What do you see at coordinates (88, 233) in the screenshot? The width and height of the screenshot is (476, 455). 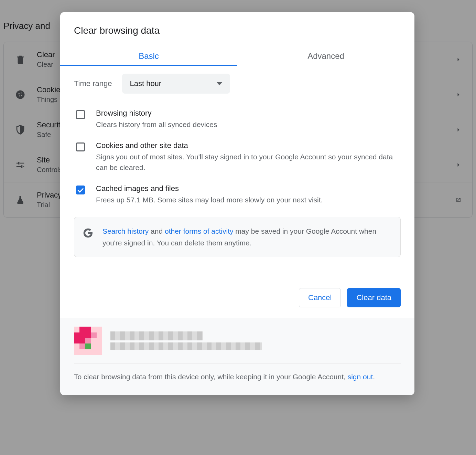 I see `google-icon` at bounding box center [88, 233].